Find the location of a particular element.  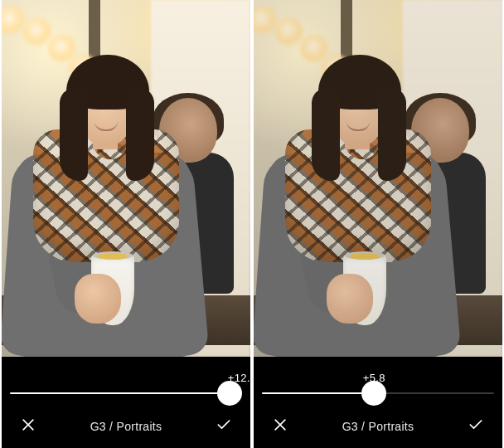

filter-intensity-slider: +12.0 is located at coordinates (126, 393).